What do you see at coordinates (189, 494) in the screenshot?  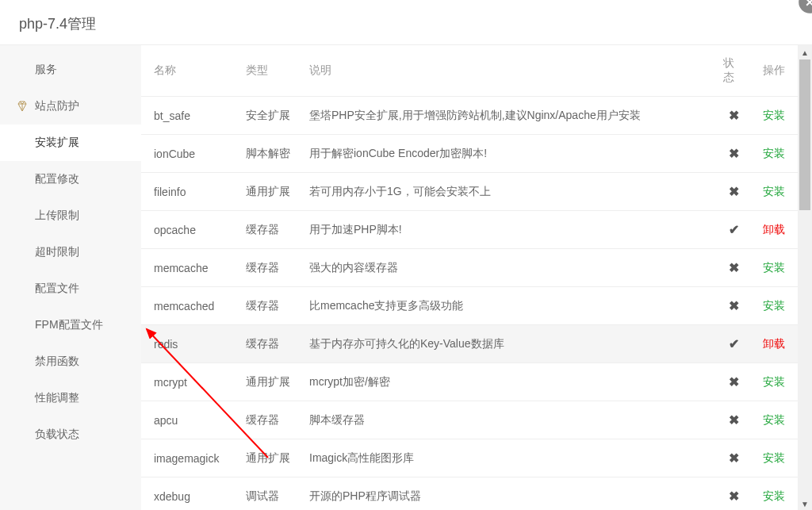 I see `extension-name: xdebug` at bounding box center [189, 494].